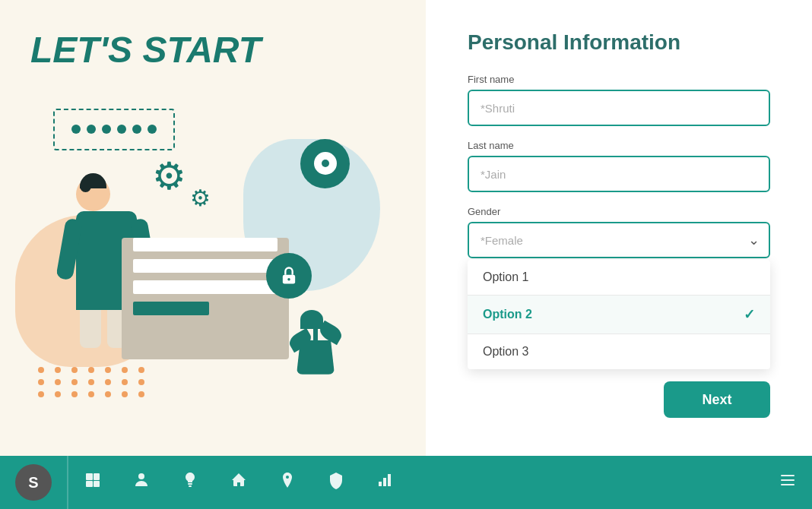 This screenshot has width=812, height=509. Describe the element at coordinates (619, 146) in the screenshot. I see `last-name-label: Last name` at that location.